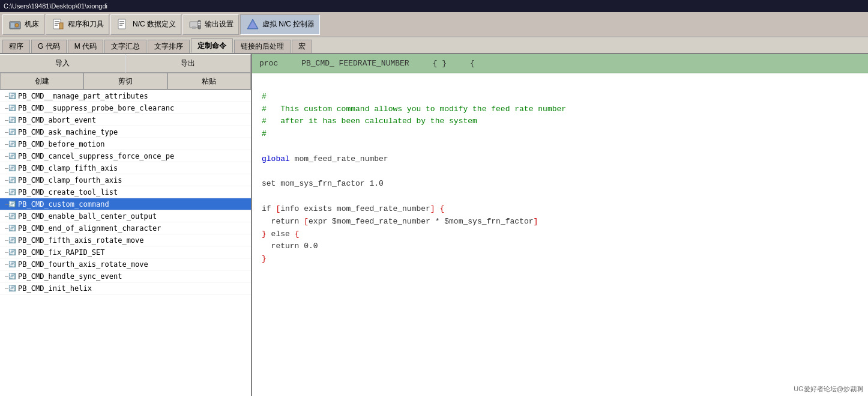 The height and width of the screenshot is (396, 868). I want to click on tab-program: 程序, so click(16, 46).